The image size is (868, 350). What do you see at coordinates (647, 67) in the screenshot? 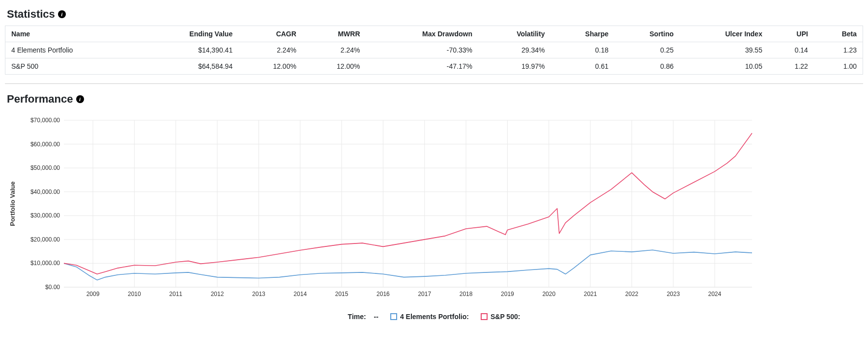
I see `cell-sortino: 0.86` at bounding box center [647, 67].